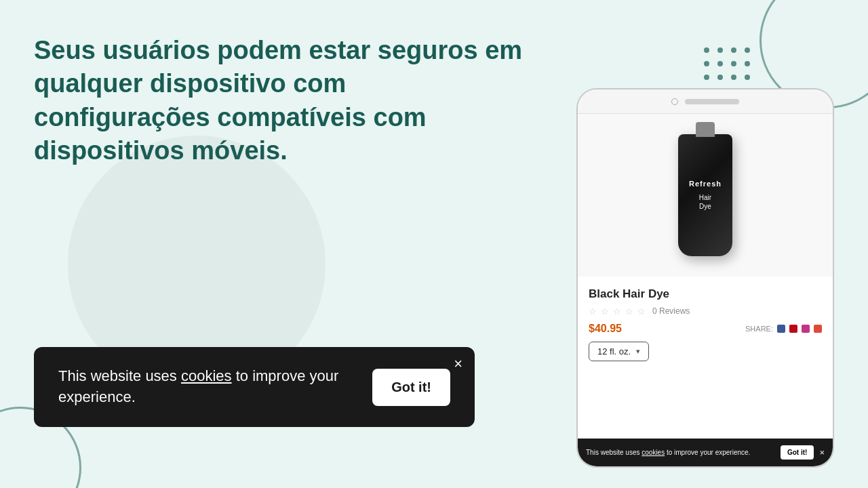 This screenshot has width=868, height=488. Describe the element at coordinates (630, 311) in the screenshot. I see `star-4: ☆` at that location.